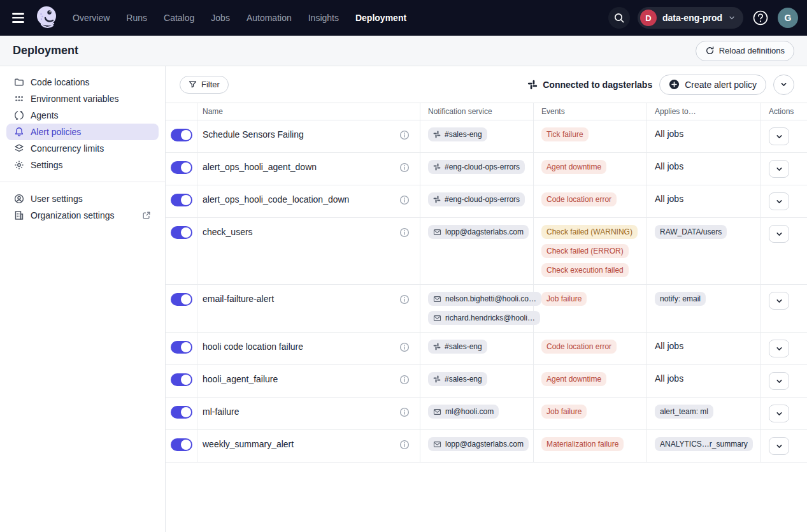 This screenshot has width=807, height=532. What do you see at coordinates (487, 349) in the screenshot?
I see `alert-policy-row: hooli code location failure#sales-engCod…` at bounding box center [487, 349].